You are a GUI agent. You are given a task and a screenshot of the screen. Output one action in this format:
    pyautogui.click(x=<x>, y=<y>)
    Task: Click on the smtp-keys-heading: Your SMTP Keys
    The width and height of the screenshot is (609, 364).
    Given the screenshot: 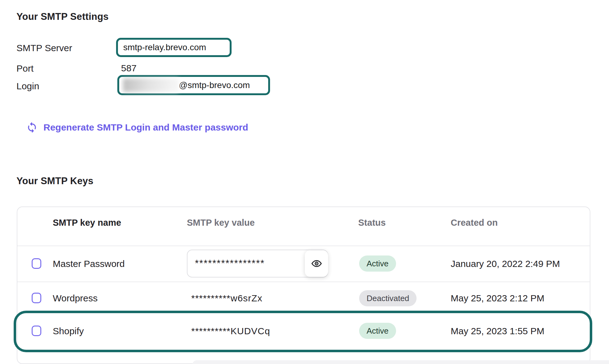 What is the action you would take?
    pyautogui.click(x=55, y=181)
    